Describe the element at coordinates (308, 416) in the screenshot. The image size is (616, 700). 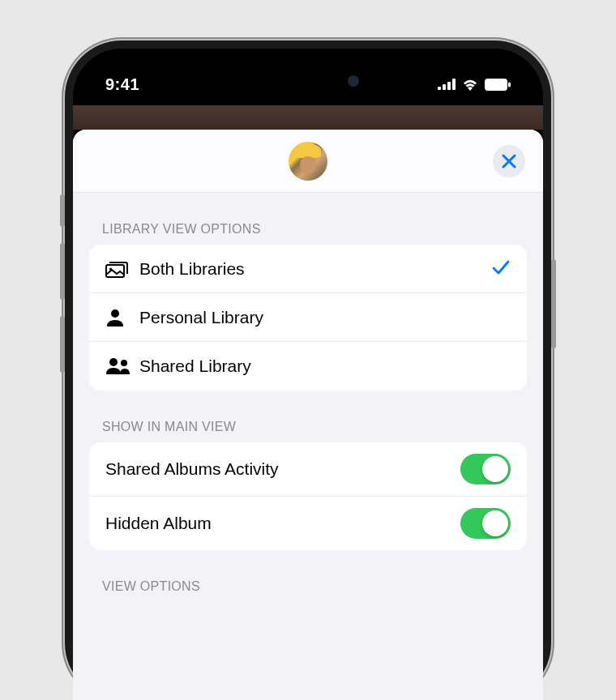
I see `mainview-section-header: SHOW IN MAIN VIEW` at that location.